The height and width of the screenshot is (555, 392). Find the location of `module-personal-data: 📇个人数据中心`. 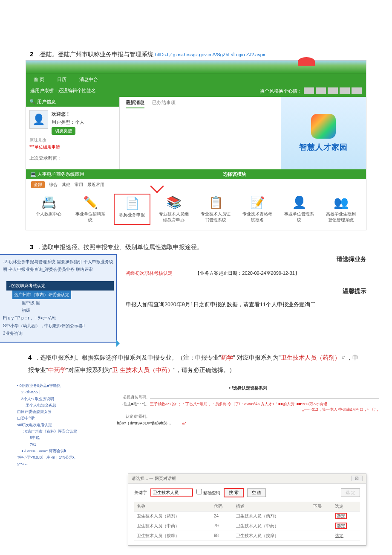

module-personal-data: 📇个人数据中心 is located at coordinates (49, 209).